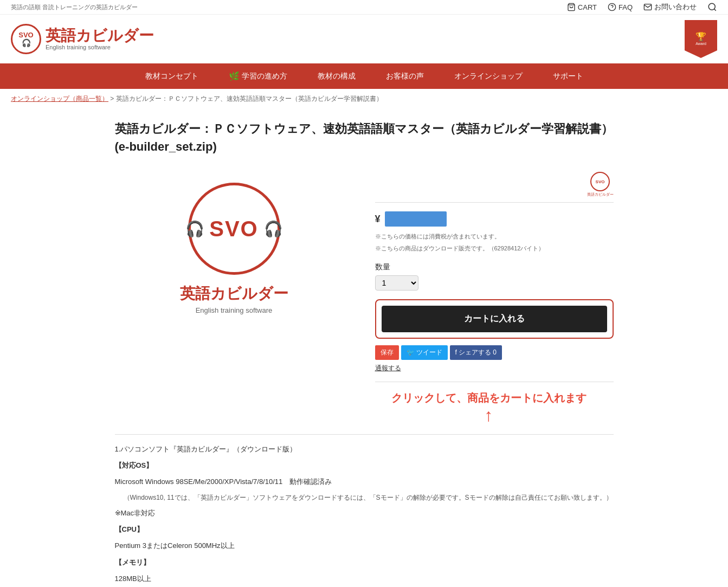 This screenshot has width=728, height=587. I want to click on price-value, so click(416, 219).